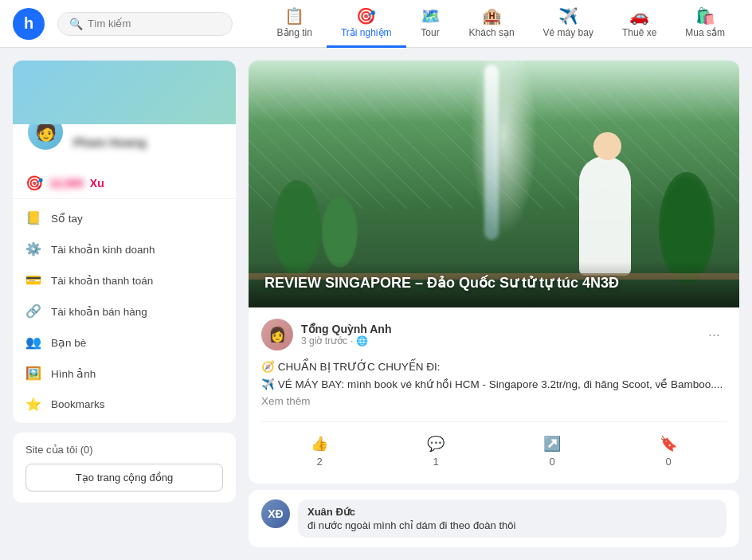  Describe the element at coordinates (124, 468) in the screenshot. I see `site-section: Site của tôi (0) Tạo trang cộng đồng` at that location.